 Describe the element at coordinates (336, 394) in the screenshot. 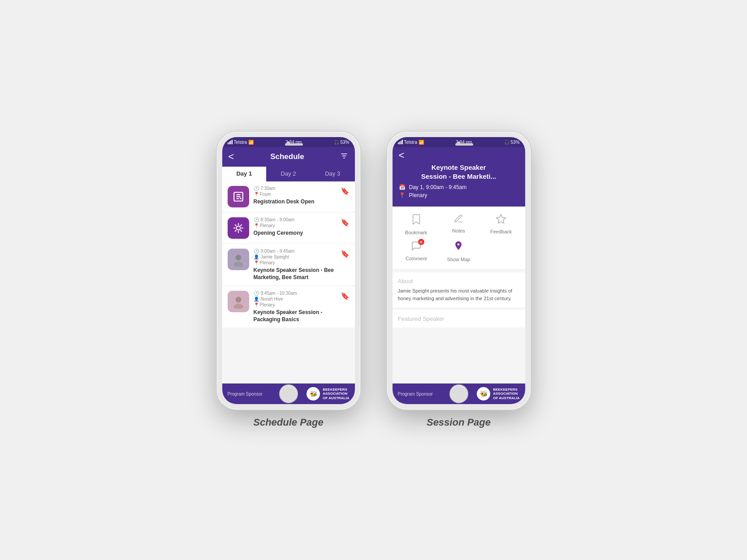

I see `sponsor-name: BEEKEEPERS ASSOCIATION OF AUSTRALIA` at that location.